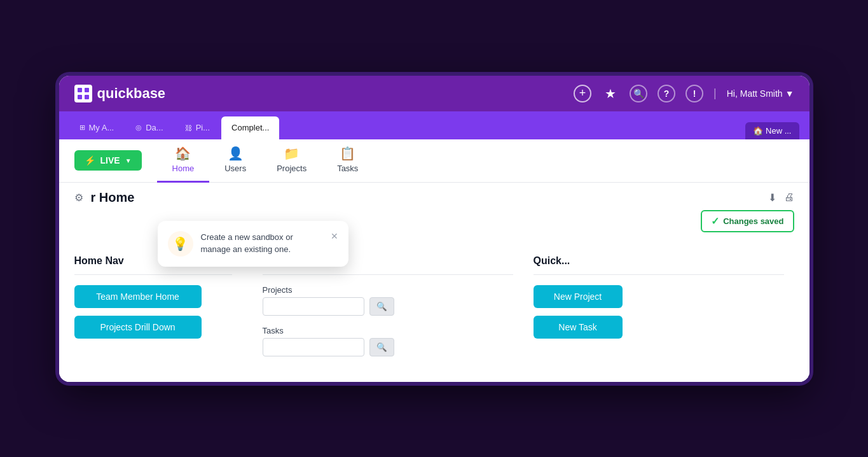 The width and height of the screenshot is (868, 457). What do you see at coordinates (347, 160) in the screenshot?
I see `nav-tab-tasks: 📋 Tasks` at bounding box center [347, 160].